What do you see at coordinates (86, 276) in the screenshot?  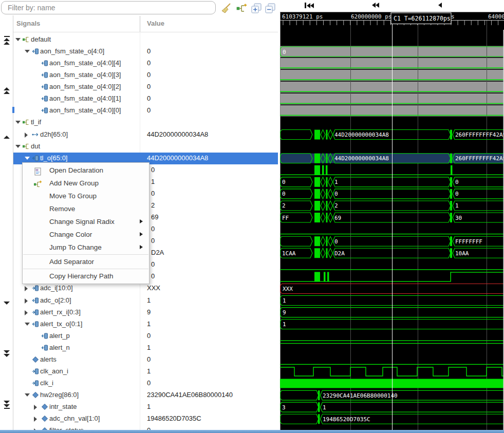 I see `menu-item-copy-hierarchy-path: Copy Hierarchy Path` at bounding box center [86, 276].